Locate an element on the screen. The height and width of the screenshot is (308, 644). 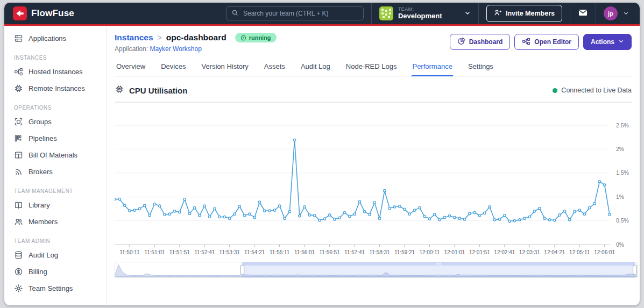
sidebar-item-bill-of-materials: Bill Of Materials is located at coordinates (55, 155).